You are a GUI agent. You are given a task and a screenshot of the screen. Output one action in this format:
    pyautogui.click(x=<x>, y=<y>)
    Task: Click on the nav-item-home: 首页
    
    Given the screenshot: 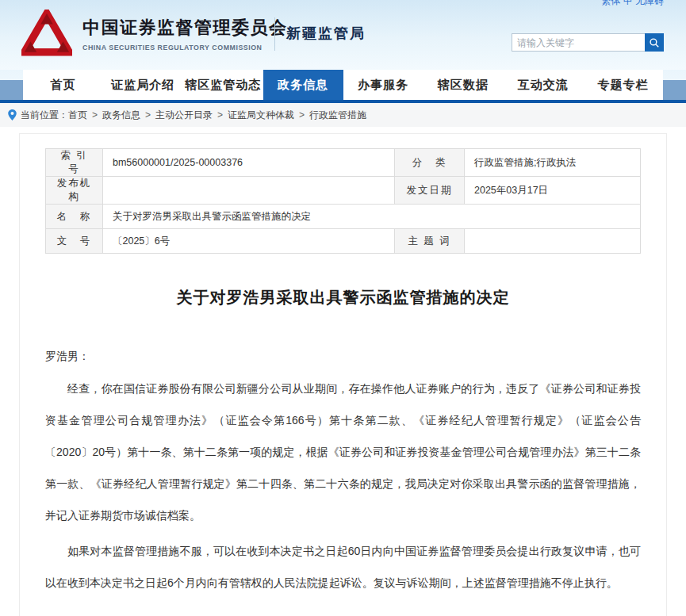 What is the action you would take?
    pyautogui.click(x=63, y=85)
    